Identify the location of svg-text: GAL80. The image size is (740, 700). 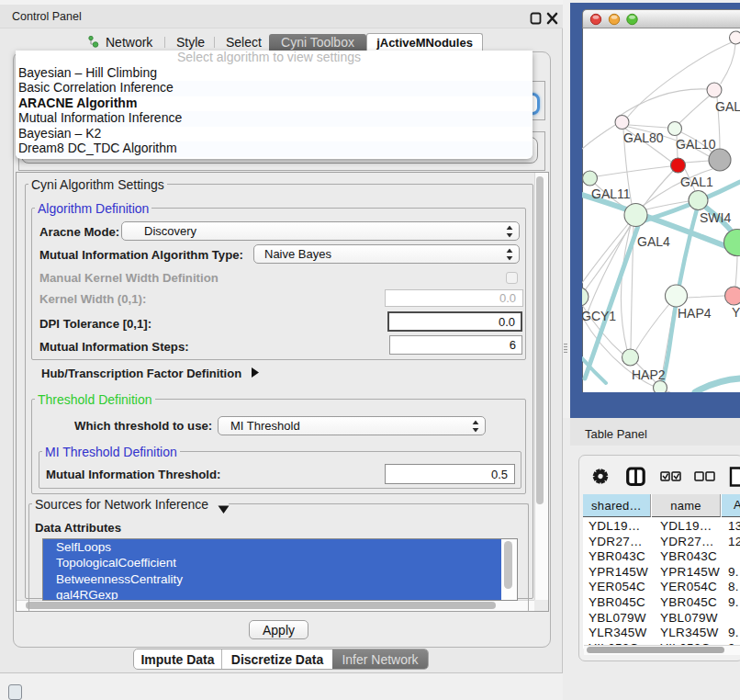
(644, 138).